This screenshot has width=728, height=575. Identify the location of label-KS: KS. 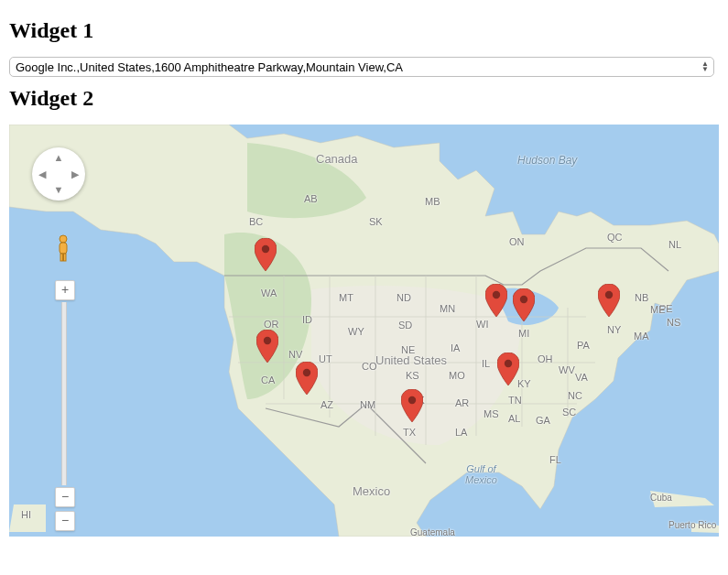
(412, 375).